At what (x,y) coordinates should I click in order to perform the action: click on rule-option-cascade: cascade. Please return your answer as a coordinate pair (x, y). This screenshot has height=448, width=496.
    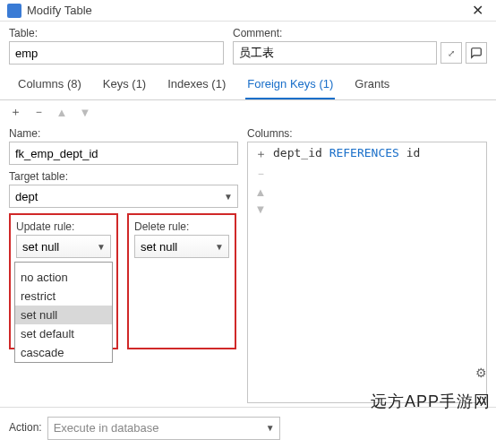
    Looking at the image, I should click on (64, 353).